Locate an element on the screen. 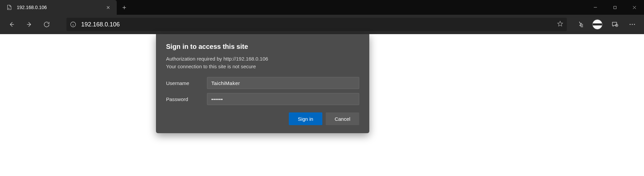 The image size is (644, 176). close-window-button is located at coordinates (634, 7).